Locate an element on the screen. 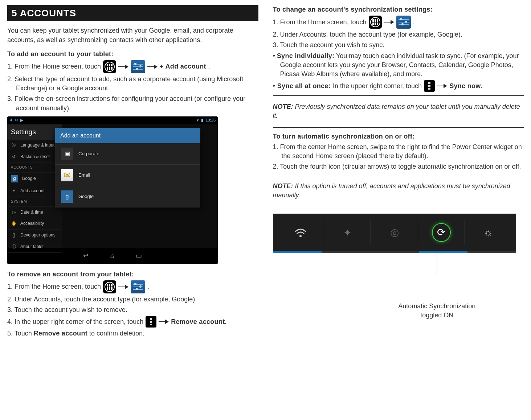  change-step-3: 3. Touch the account you wish to sync. is located at coordinates (399, 45).